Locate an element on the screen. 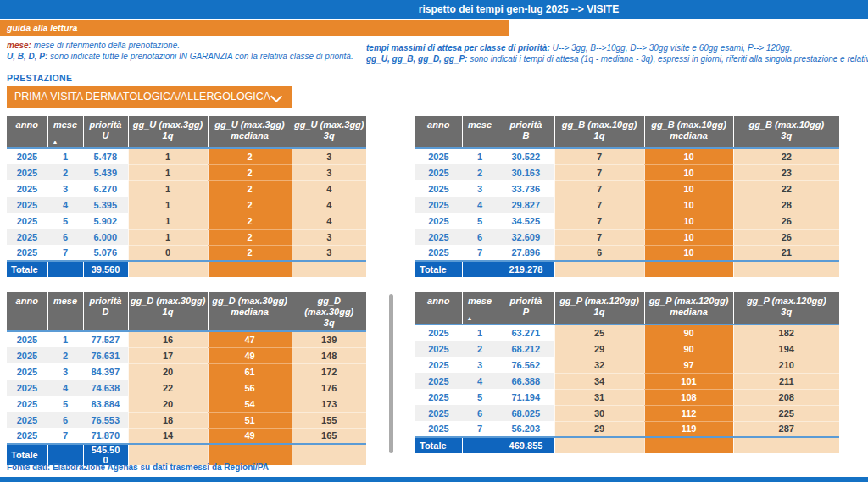  column-header-mediana: gg_D (max.30gg)mediana is located at coordinates (249, 312).